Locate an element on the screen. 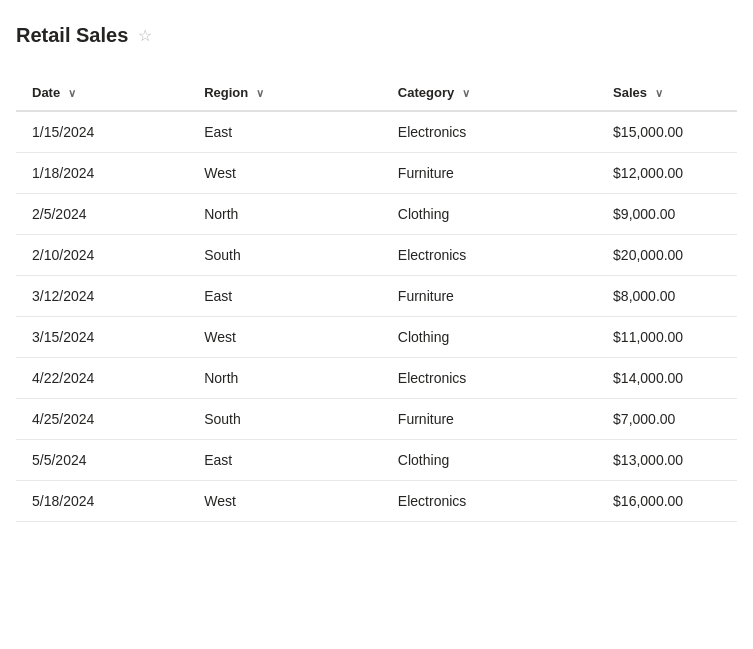 The image size is (753, 649). cell-sales: $20,000.00 is located at coordinates (667, 256).